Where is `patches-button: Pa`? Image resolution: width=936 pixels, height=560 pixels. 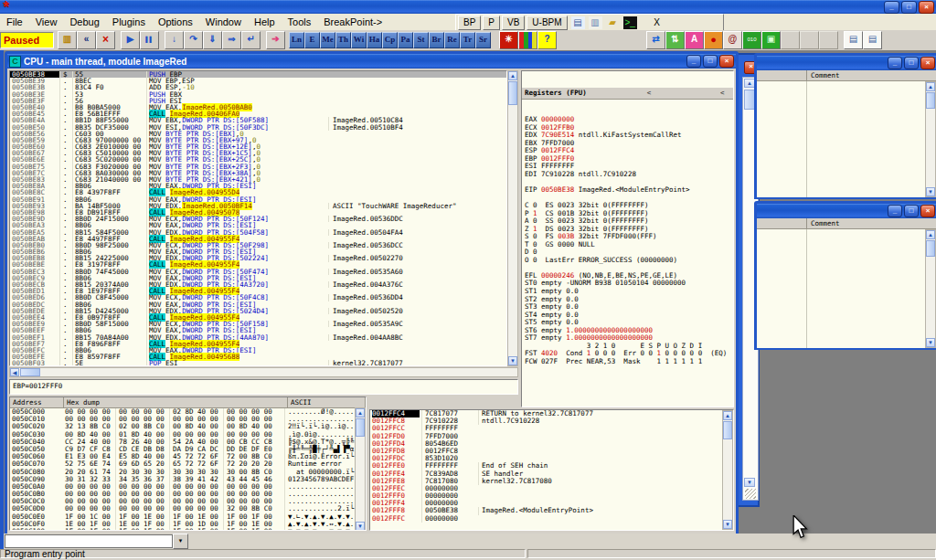 patches-button: Pa is located at coordinates (406, 40).